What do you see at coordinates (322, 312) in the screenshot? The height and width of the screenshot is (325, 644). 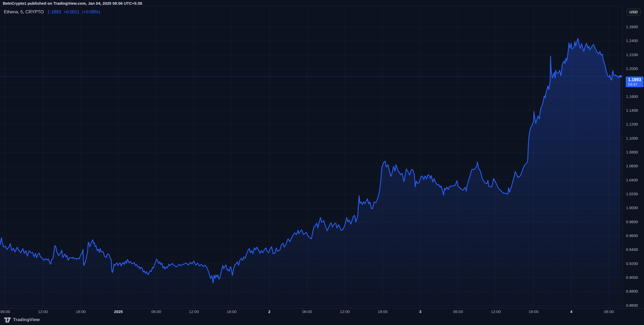 I see `time-axis: 06:0012:0018:00202506:0012:0018:00206:00…` at bounding box center [322, 312].